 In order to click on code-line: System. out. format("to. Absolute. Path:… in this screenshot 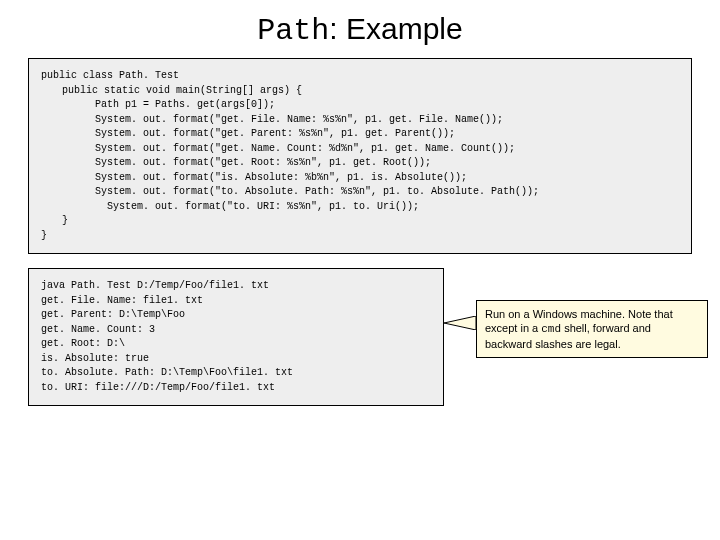, I will do `click(360, 192)`.